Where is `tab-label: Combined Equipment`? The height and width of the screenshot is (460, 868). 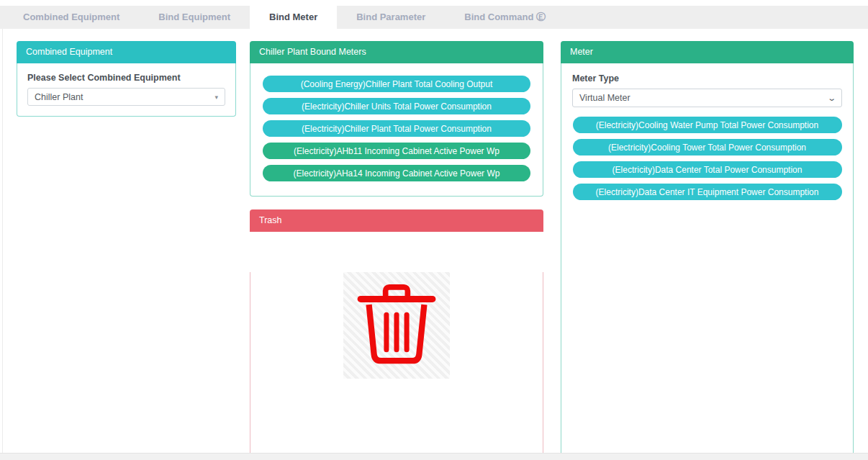
tab-label: Combined Equipment is located at coordinates (71, 17).